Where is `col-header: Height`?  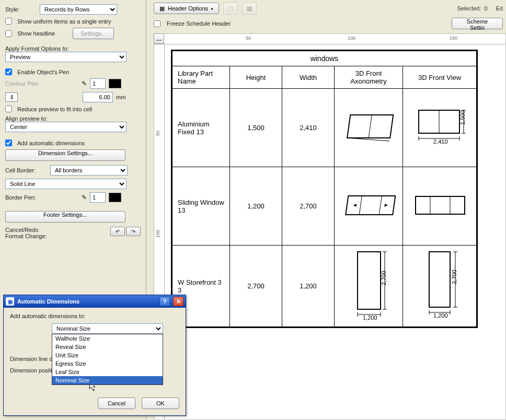 col-header: Height is located at coordinates (256, 77).